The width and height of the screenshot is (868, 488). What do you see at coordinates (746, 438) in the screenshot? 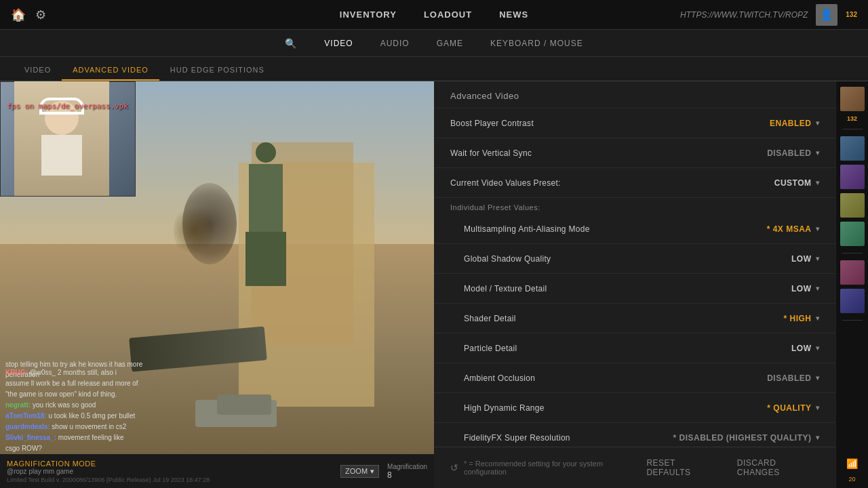
I see `fidelityfx-value: * DISABLED (HIGHEST QUALITY) ▾` at bounding box center [746, 438].